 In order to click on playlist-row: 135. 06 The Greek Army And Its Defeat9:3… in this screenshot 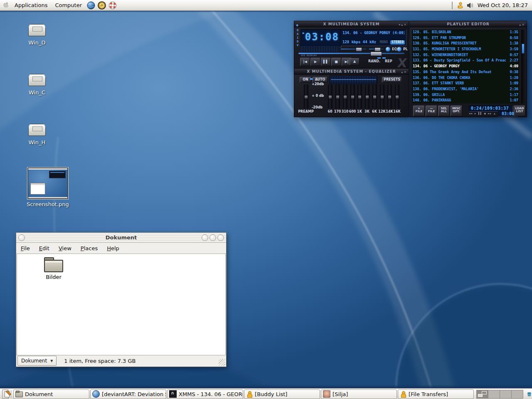, I will do `click(466, 72)`.